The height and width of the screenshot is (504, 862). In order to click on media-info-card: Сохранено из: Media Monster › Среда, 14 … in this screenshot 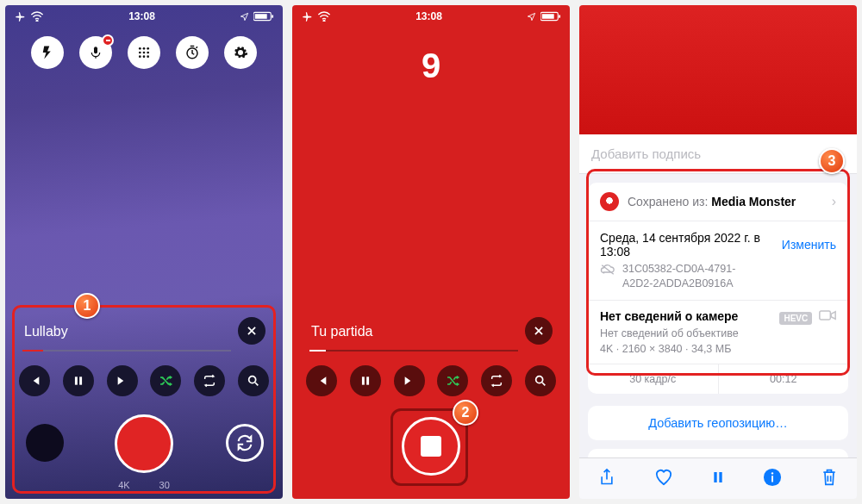, I will do `click(718, 288)`.